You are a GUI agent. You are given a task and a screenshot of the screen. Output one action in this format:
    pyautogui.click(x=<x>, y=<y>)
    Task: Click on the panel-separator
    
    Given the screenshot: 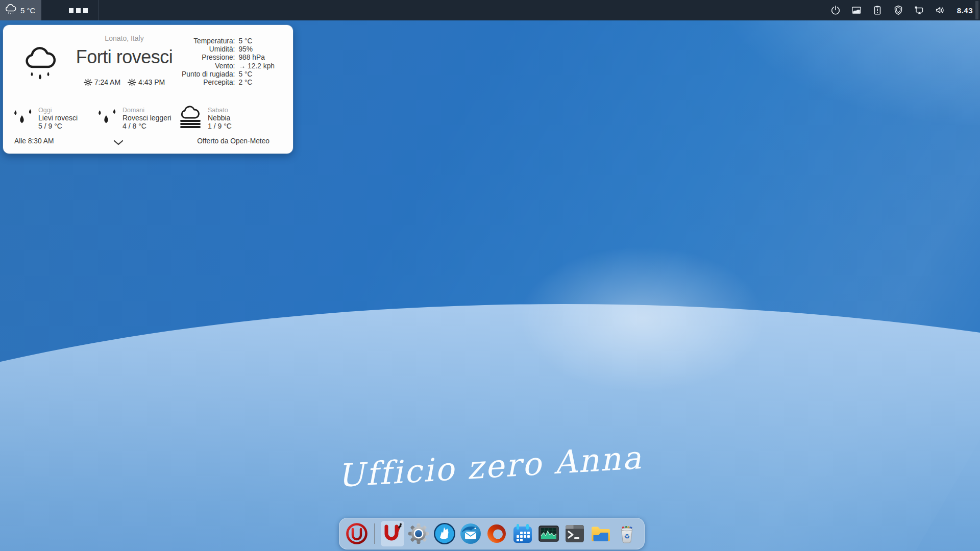 What is the action you would take?
    pyautogui.click(x=98, y=10)
    